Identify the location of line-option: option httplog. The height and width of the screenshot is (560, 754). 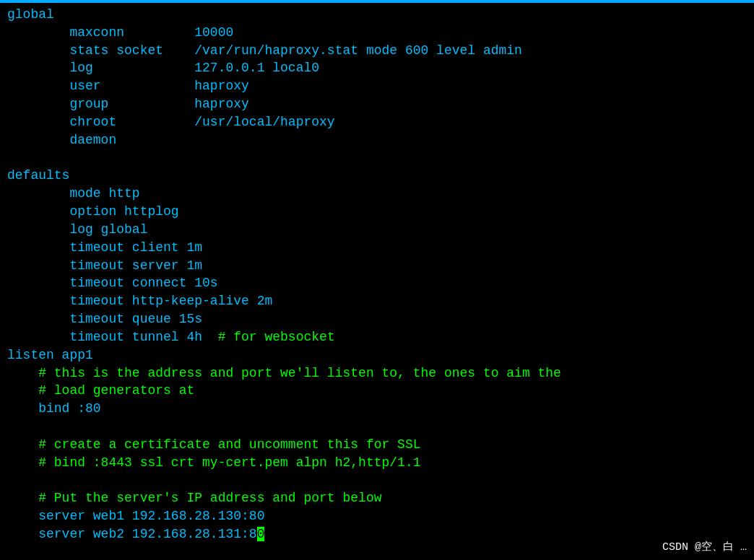
(377, 212).